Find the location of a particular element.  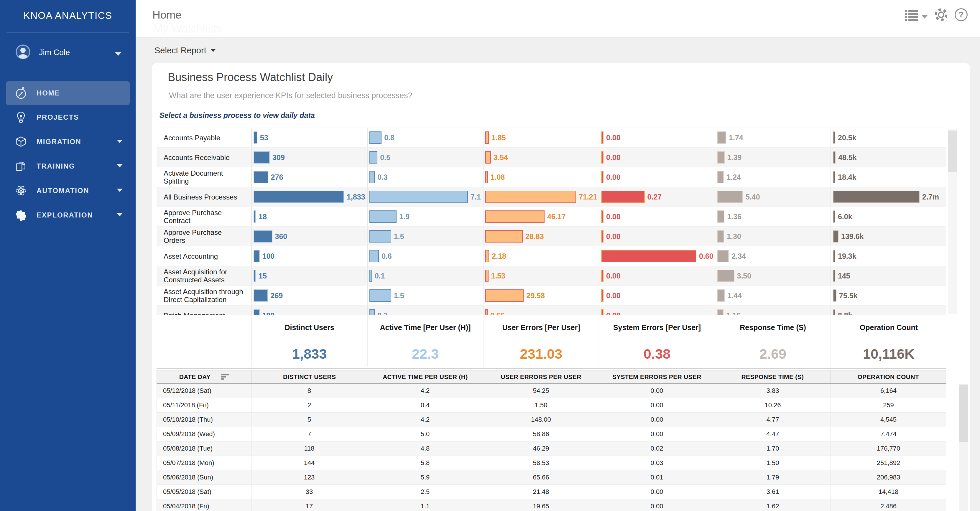

table-row: 05/04/2018 (Fri)171.119.650.001.622,486 is located at coordinates (552, 505).